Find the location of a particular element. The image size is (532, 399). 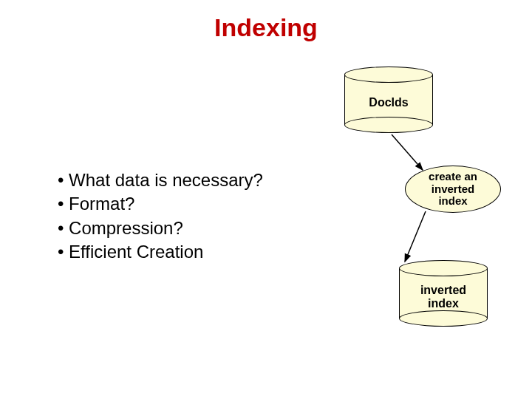

process-line: index is located at coordinates (452, 201).